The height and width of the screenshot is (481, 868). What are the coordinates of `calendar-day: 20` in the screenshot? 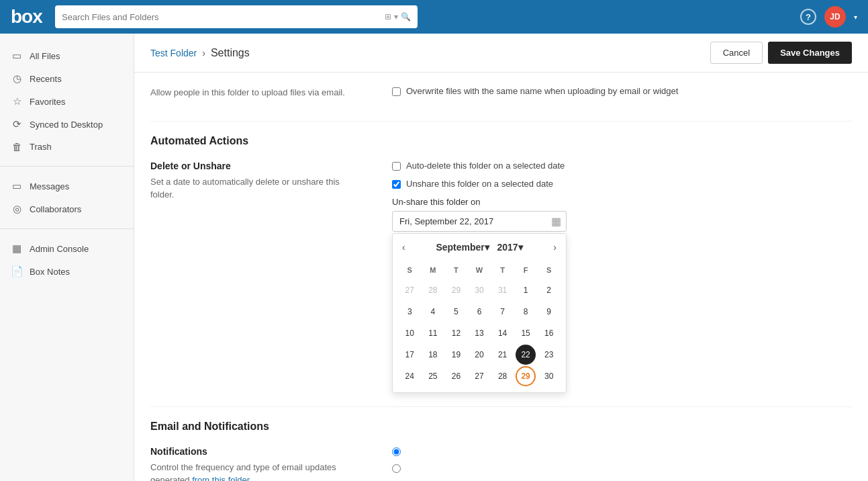 It's located at (479, 355).